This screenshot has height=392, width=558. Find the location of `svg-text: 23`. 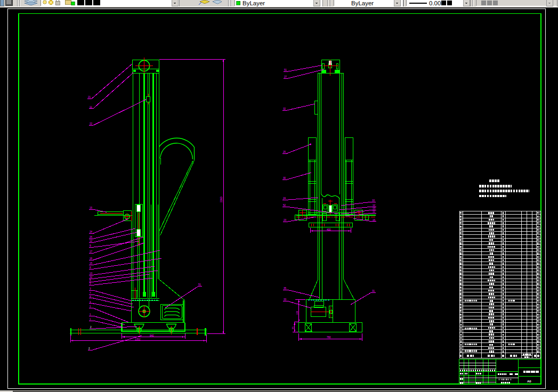

svg-text: 23 is located at coordinates (285, 220).